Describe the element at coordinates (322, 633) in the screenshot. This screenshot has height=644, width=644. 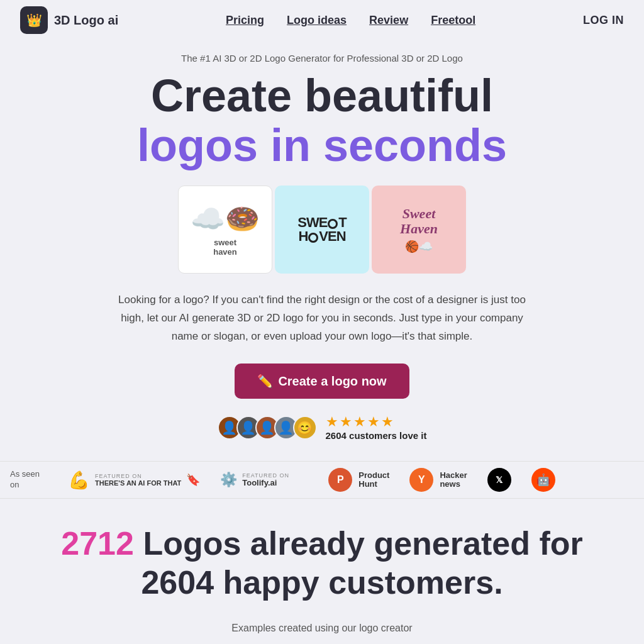
I see `examples-section: Examples created using our logo creator` at that location.